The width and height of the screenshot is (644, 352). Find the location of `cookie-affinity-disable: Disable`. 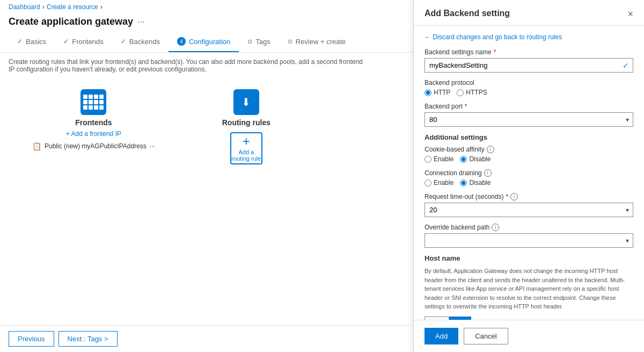

cookie-affinity-disable: Disable is located at coordinates (475, 159).